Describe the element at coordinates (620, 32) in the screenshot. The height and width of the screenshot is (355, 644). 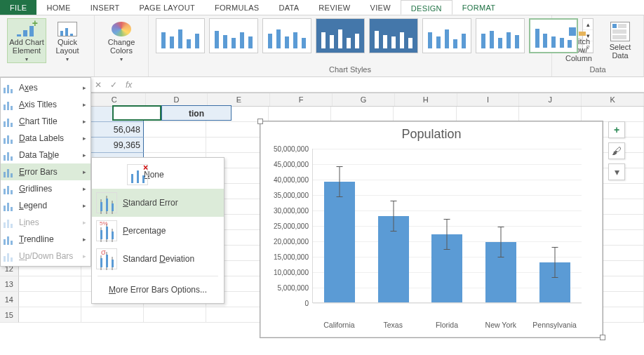
I see `select-data-icon` at that location.